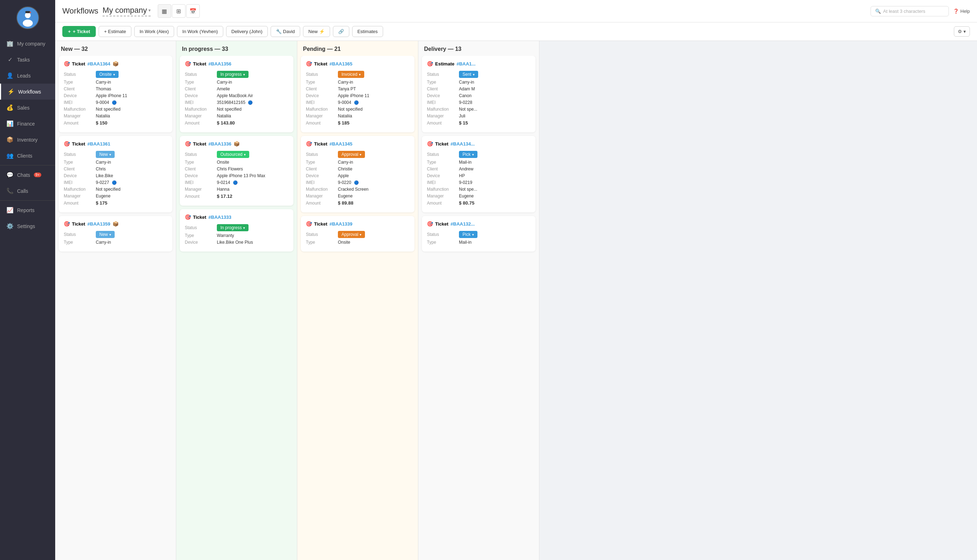 The width and height of the screenshot is (977, 560). Describe the element at coordinates (104, 162) in the screenshot. I see `card-type-value: Carry-in` at that location.